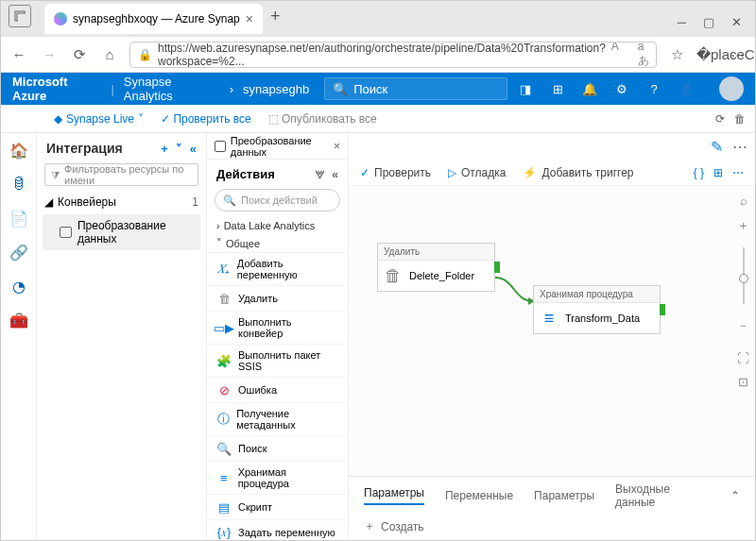  What do you see at coordinates (110, 55) in the screenshot?
I see `home-icon: ⌂` at bounding box center [110, 55].